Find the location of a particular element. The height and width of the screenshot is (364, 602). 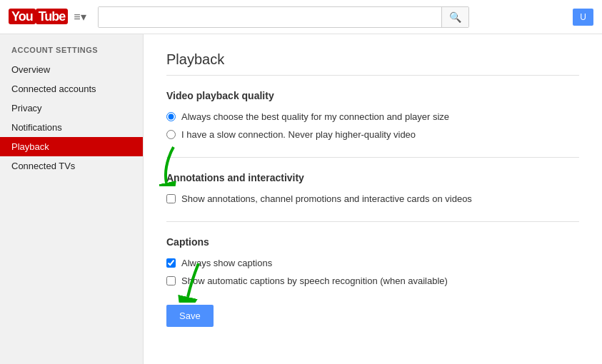

sidebar-item-notifications: Notifications is located at coordinates (71, 127).